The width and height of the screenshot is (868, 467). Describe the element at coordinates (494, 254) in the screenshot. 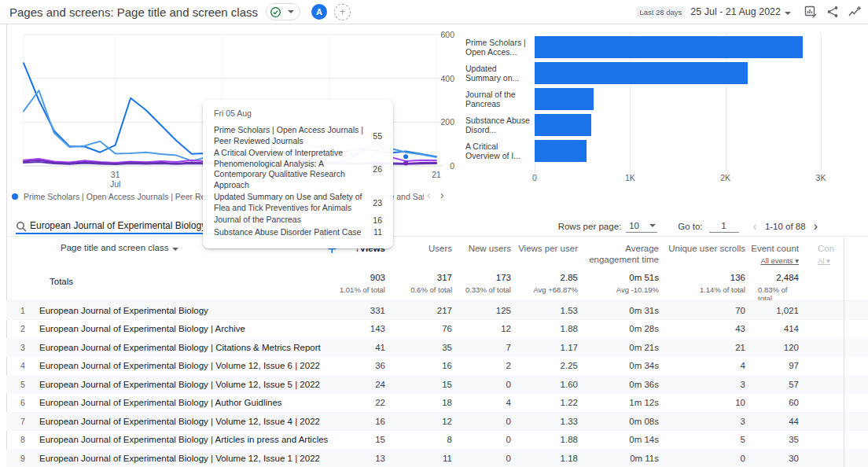

I see `column-header: New users` at that location.